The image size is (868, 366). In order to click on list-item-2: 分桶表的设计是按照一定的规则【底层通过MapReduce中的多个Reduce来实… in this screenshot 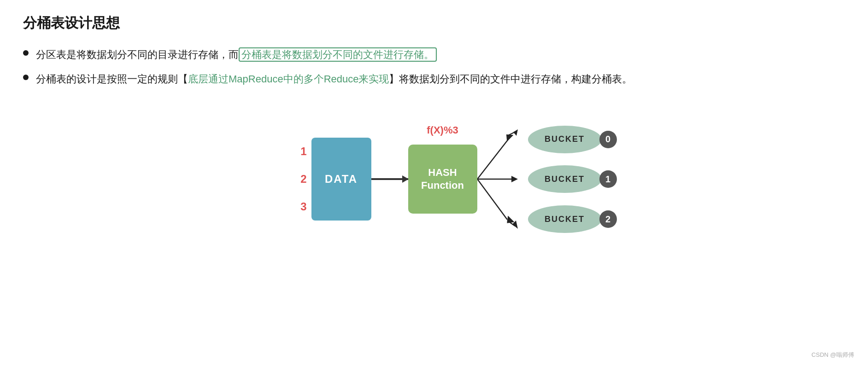, I will do `click(434, 79)`.